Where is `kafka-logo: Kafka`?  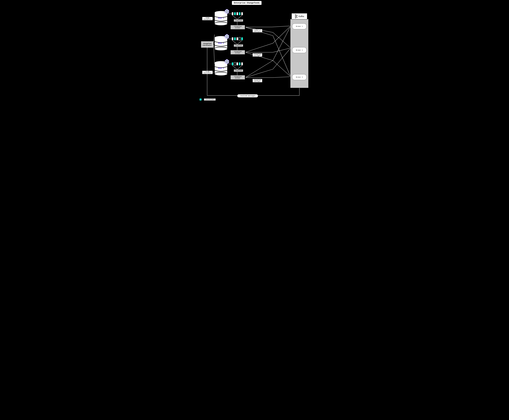
kafka-logo: Kafka is located at coordinates (299, 16).